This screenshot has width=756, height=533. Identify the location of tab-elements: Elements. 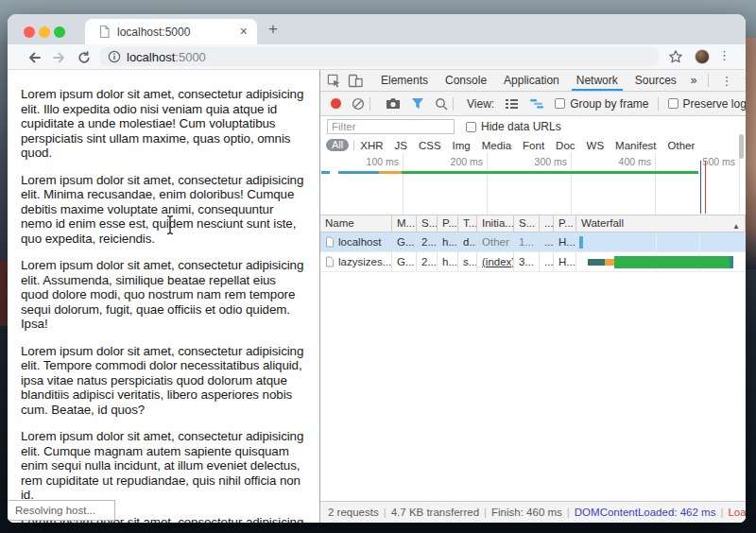
(404, 80).